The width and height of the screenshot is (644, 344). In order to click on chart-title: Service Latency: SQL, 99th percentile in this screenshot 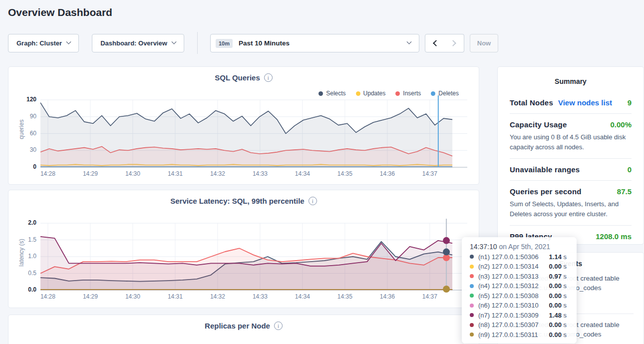, I will do `click(237, 201)`.